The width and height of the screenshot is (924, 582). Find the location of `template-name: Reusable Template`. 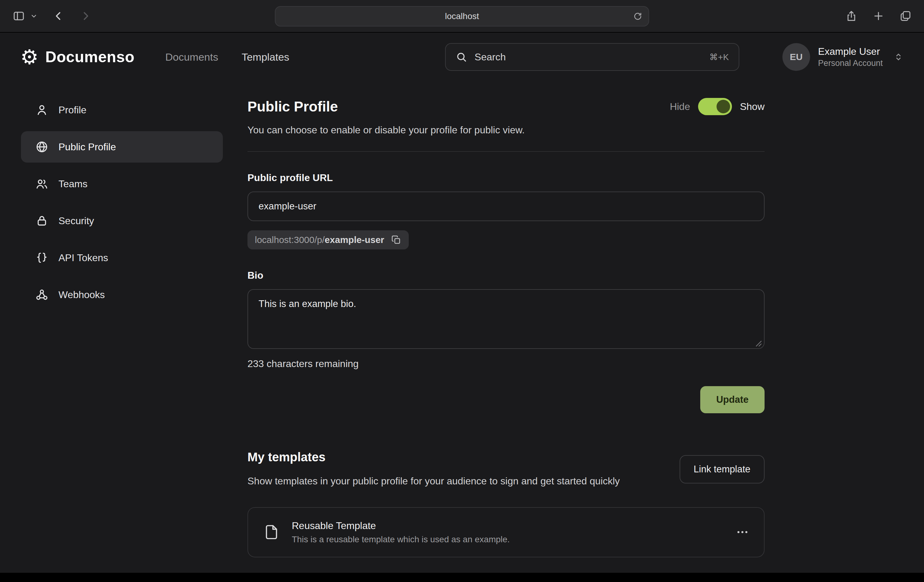

template-name: Reusable Template is located at coordinates (401, 526).